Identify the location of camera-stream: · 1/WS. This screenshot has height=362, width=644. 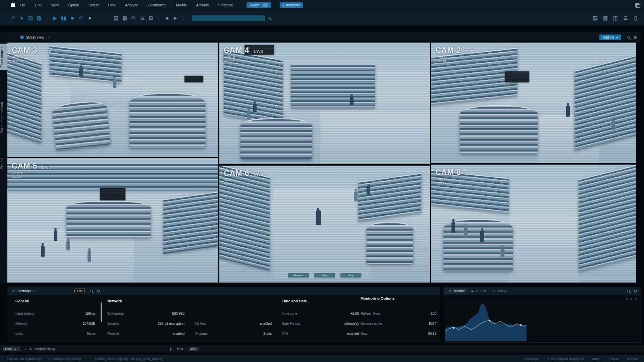
(45, 52).